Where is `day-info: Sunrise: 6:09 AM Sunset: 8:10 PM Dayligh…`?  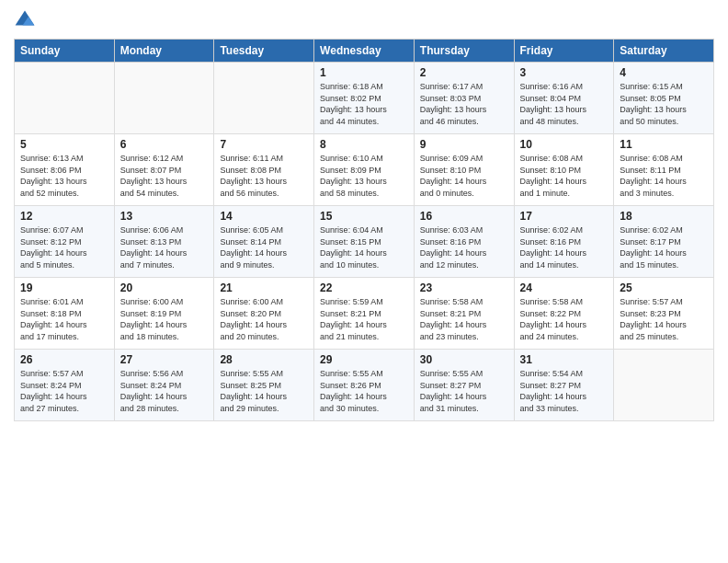 day-info: Sunrise: 6:09 AM Sunset: 8:10 PM Dayligh… is located at coordinates (464, 176).